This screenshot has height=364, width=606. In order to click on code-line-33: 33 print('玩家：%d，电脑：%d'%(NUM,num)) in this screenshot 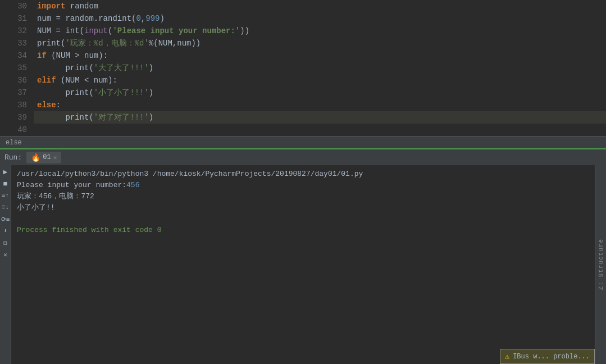, I will do `click(303, 43)`.